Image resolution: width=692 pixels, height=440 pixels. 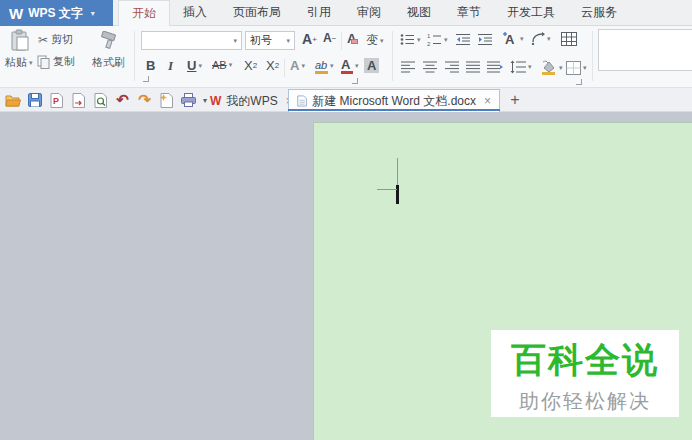 I want to click on numbering-icon: 12, so click(x=434, y=40).